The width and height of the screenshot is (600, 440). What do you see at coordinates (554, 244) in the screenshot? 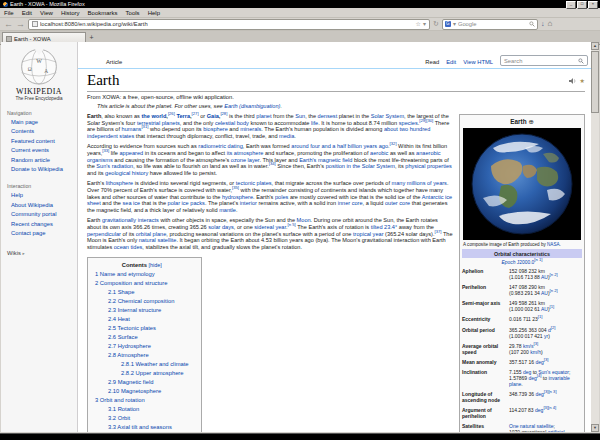
I see `wiki-link: NASA` at bounding box center [554, 244].